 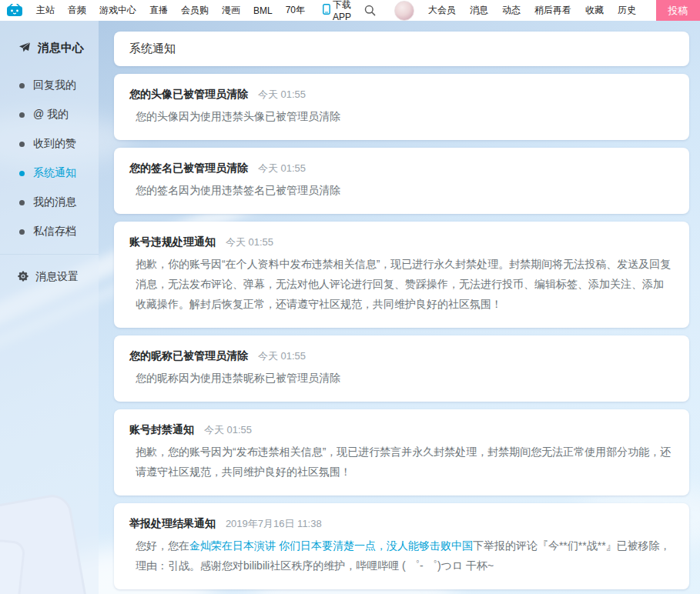 I want to click on notification-title: 账号违规处理通知, so click(x=172, y=242).